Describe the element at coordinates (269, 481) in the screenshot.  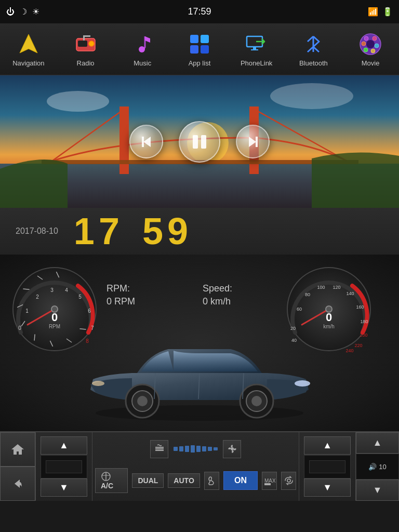
I see `max-defrost-button: MAX` at that location.